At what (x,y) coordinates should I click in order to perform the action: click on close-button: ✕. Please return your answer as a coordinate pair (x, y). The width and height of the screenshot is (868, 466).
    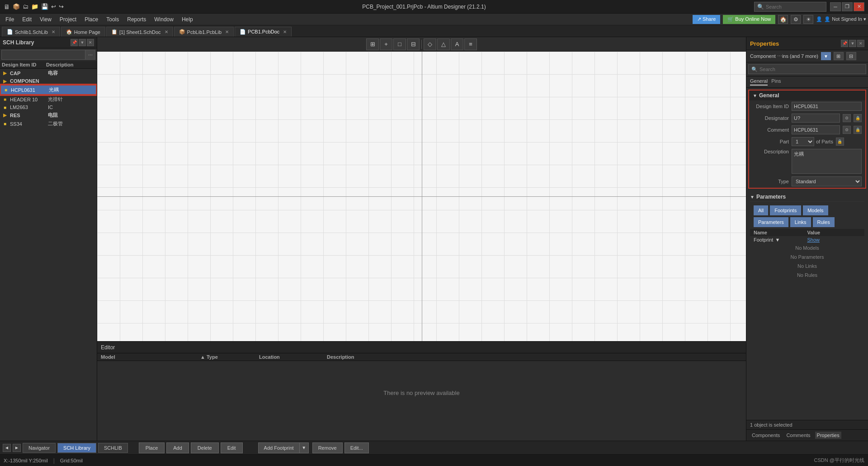
    Looking at the image, I should click on (859, 7).